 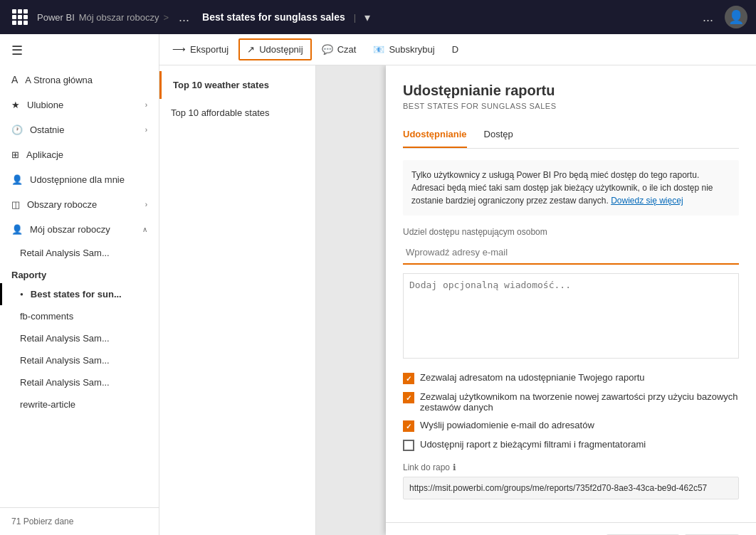 What do you see at coordinates (571, 481) in the screenshot?
I see `link-section: Link do rapo ℹ https://msit.powerbi.com/…` at bounding box center [571, 481].